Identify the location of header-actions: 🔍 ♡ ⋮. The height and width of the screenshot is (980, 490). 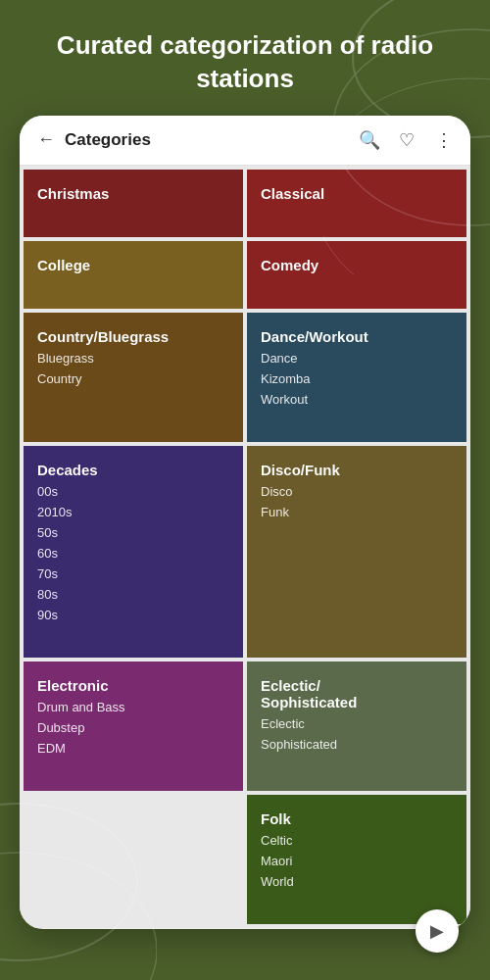
(407, 140).